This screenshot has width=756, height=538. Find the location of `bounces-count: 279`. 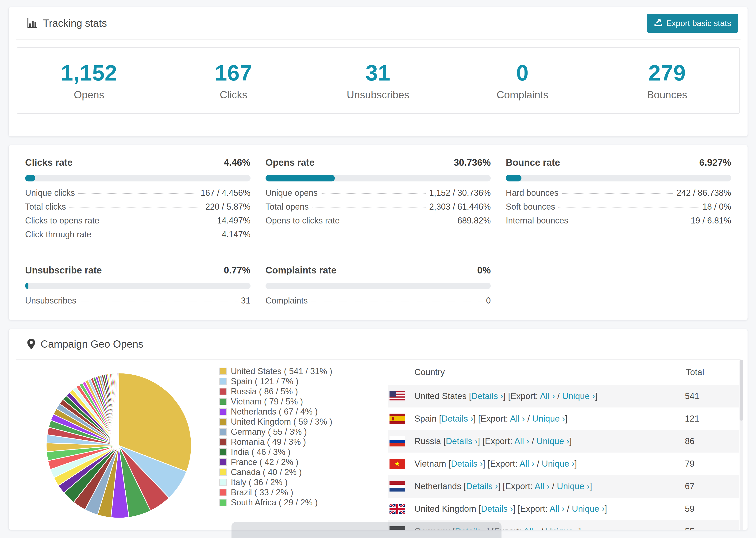

bounces-count: 279 is located at coordinates (667, 73).